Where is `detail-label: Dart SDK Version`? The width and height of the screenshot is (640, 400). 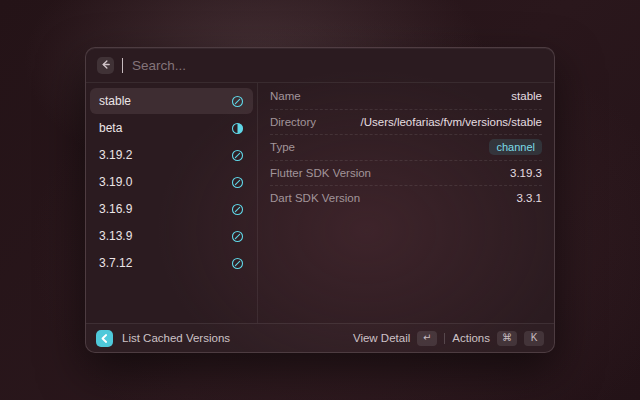 detail-label: Dart SDK Version is located at coordinates (315, 198).